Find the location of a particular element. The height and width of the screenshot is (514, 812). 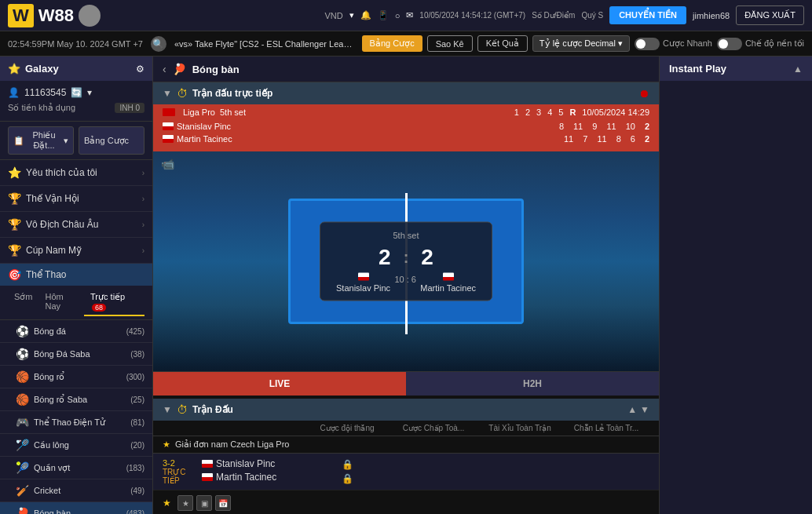

sidebar-item-the-van-hoi: 🏆 Thế Vận Hội › is located at coordinates (76, 199).